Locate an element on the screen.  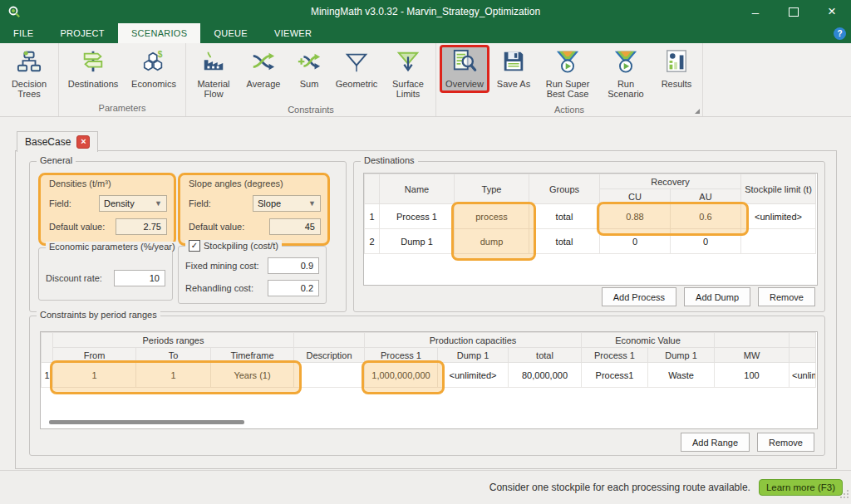
horizontal-scrollbar is located at coordinates (146, 422).